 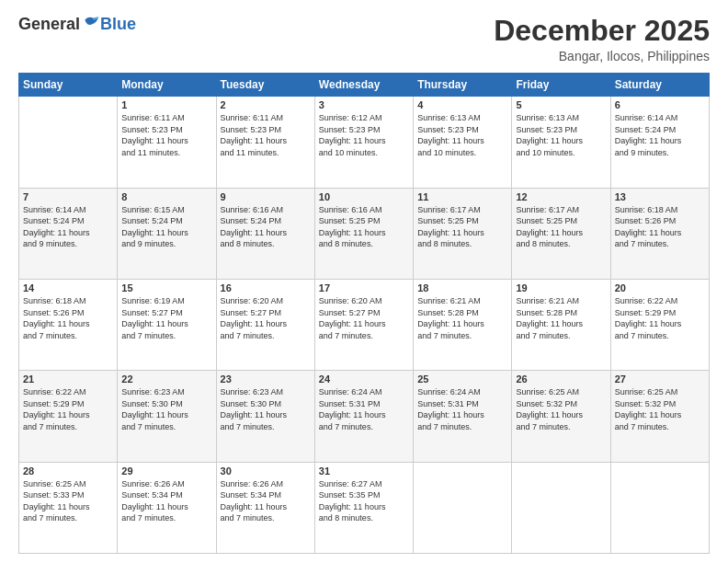 What do you see at coordinates (68, 85) in the screenshot?
I see `header-sunday: Sunday` at bounding box center [68, 85].